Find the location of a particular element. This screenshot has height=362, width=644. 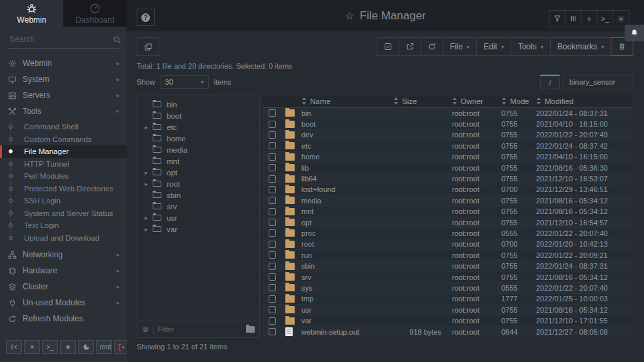

file-row: tmproot:root17772022/01/25 - 10:00:03 is located at coordinates (448, 299).